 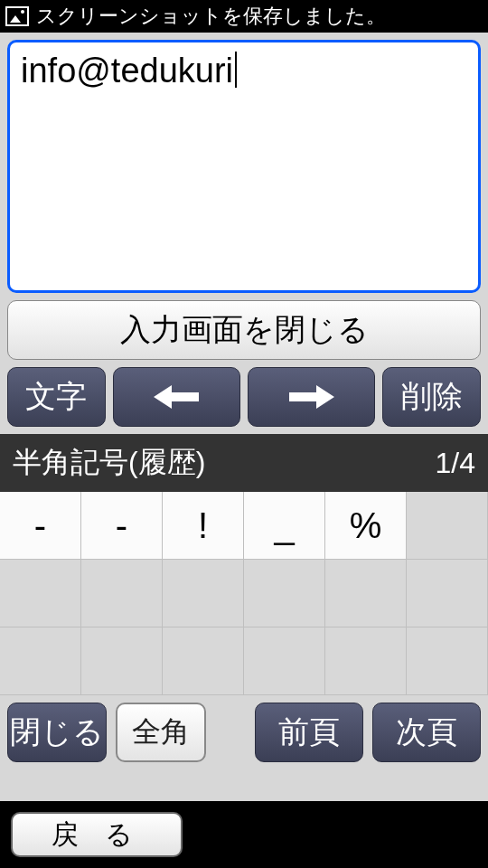 What do you see at coordinates (432, 397) in the screenshot?
I see `delete-label: 削除` at bounding box center [432, 397].